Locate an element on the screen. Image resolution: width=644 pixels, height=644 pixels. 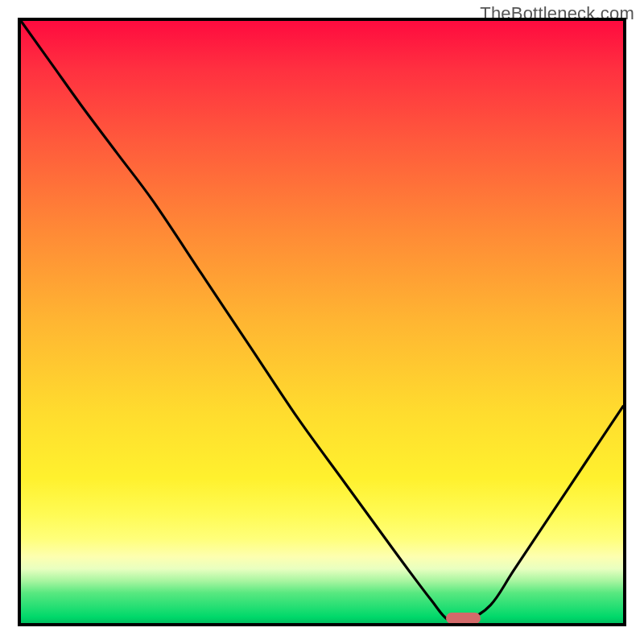
optimal-point-marker is located at coordinates (464, 618).